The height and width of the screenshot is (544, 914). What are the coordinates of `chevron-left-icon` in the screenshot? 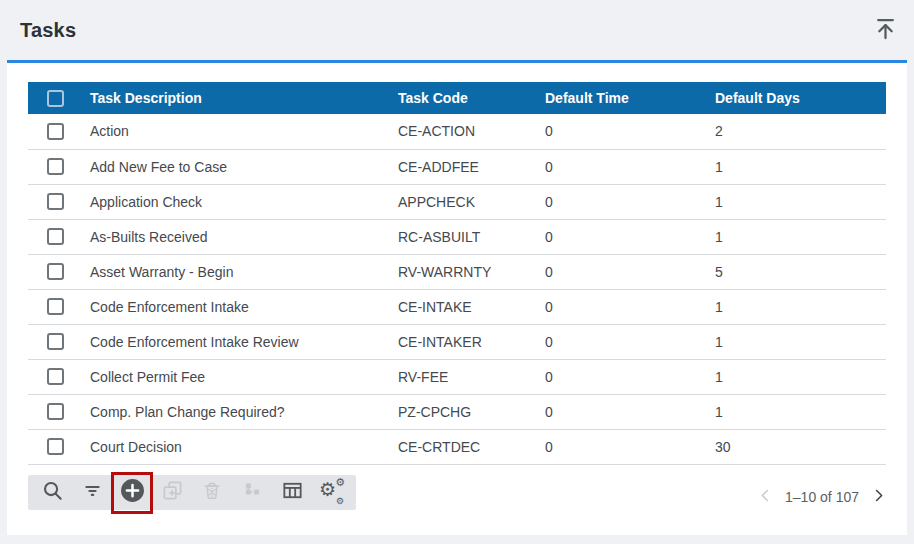 It's located at (766, 497).